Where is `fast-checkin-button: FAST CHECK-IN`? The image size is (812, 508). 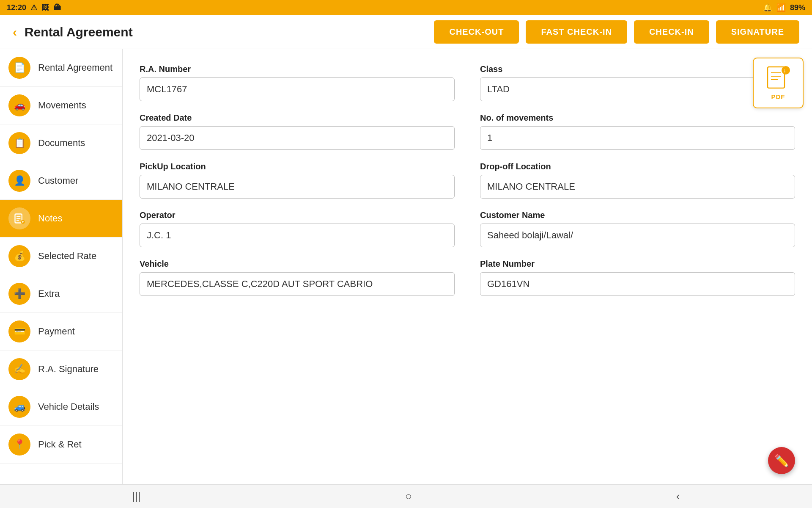 fast-checkin-button: FAST CHECK-IN is located at coordinates (576, 32).